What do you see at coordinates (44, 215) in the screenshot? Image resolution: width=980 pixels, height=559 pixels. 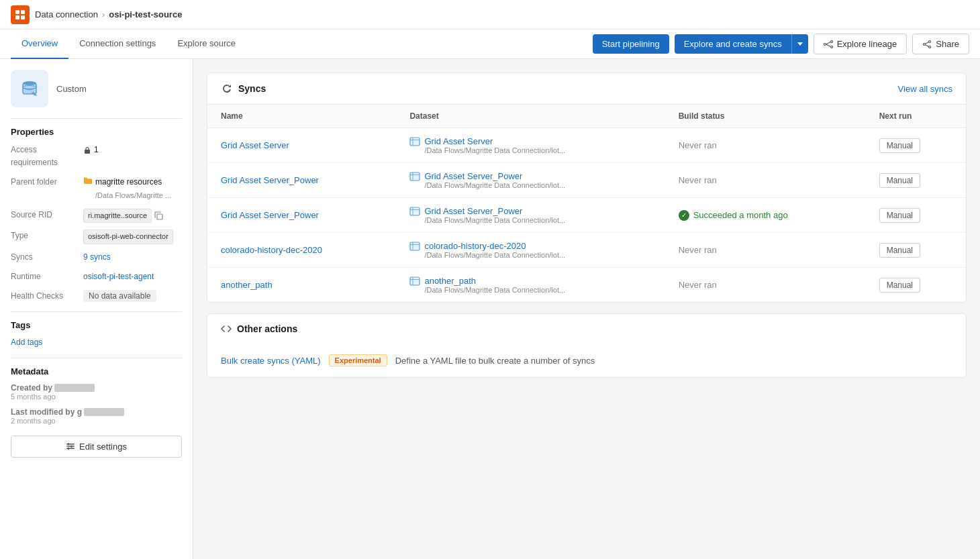 I see `source-rid-label: Source RID` at bounding box center [44, 215].